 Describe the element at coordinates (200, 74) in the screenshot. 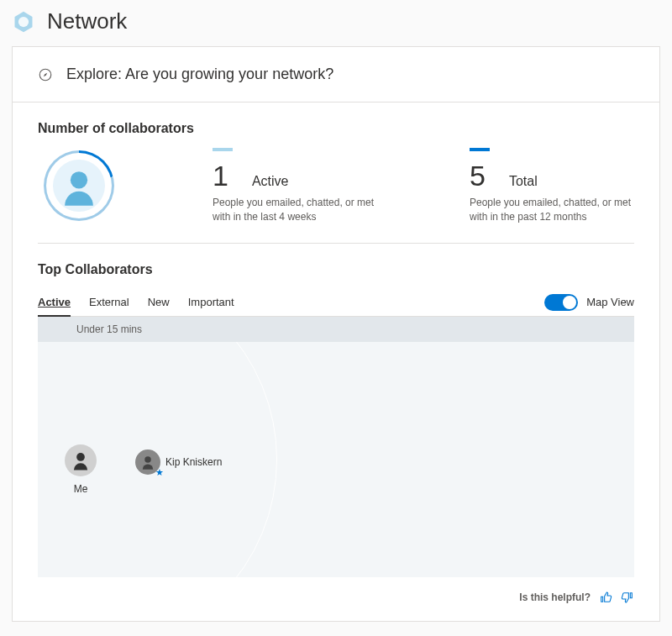

I see `explore-prompt: Explore: Are you growing your network?` at that location.